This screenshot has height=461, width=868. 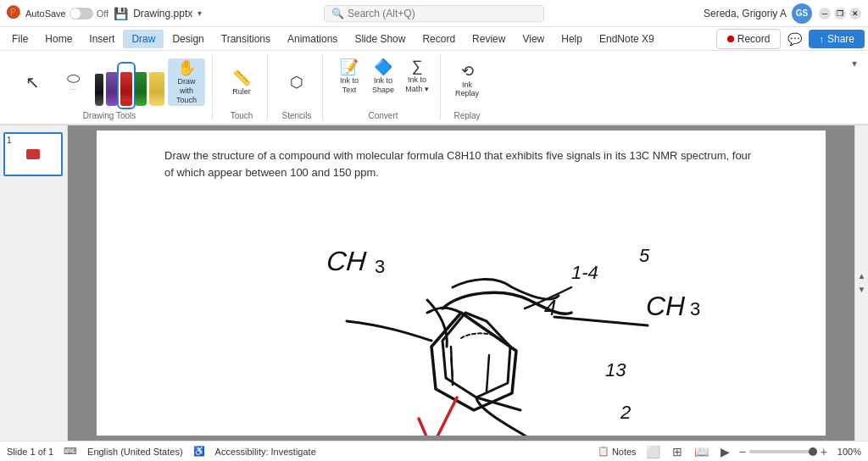 I want to click on menu-file: File, so click(x=20, y=39).